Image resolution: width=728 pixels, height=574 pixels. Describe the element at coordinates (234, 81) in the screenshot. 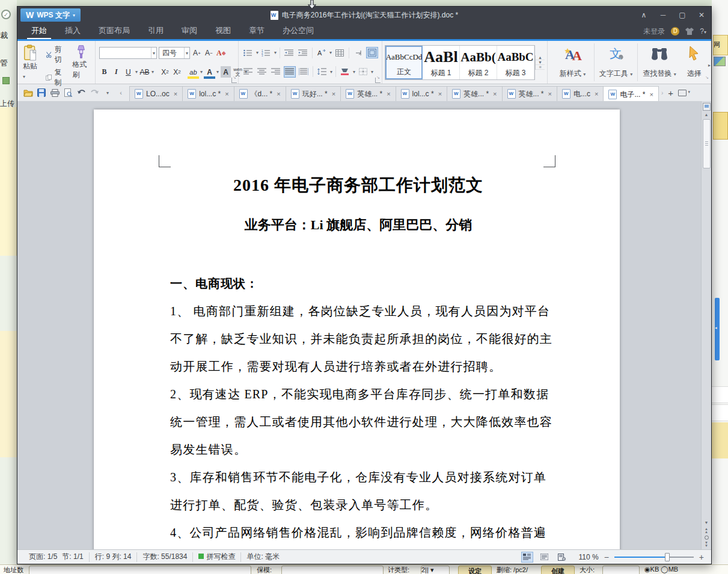

I see `font-dialog-launcher` at that location.